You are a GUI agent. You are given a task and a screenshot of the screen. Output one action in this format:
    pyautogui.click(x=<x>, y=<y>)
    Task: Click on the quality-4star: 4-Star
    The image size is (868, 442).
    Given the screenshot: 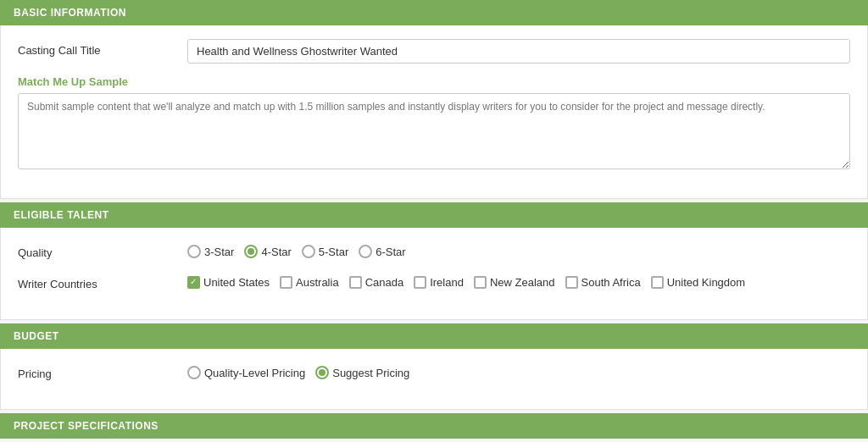 What is the action you would take?
    pyautogui.click(x=268, y=251)
    